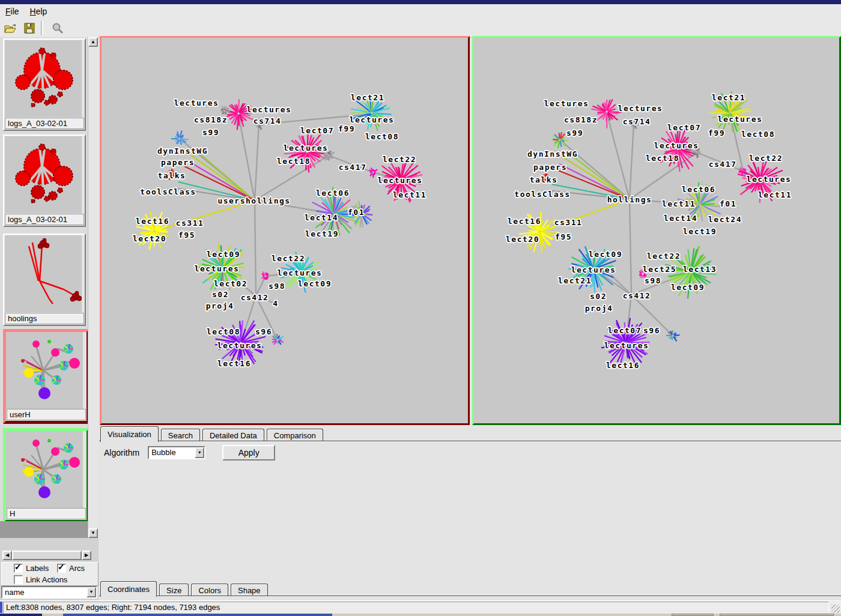 The image size is (841, 616). Describe the element at coordinates (44, 280) in the screenshot. I see `thumbnail-hoolings: hoolings` at that location.